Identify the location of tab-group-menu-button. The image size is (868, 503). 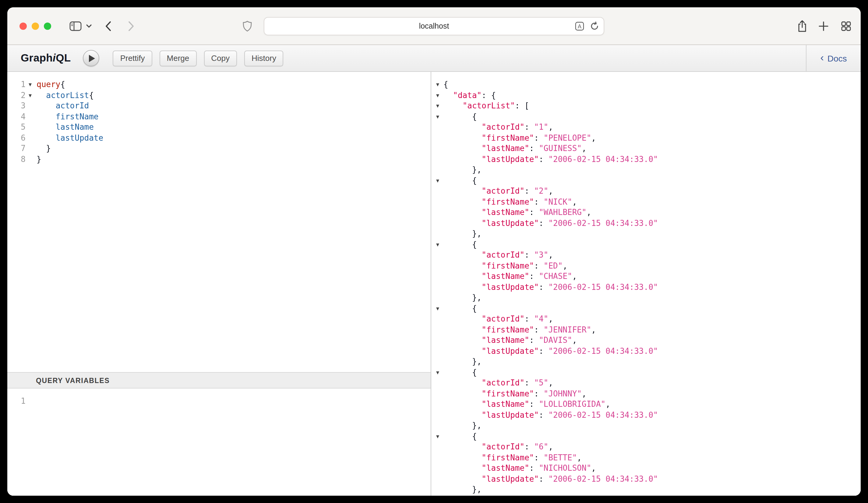
(89, 26).